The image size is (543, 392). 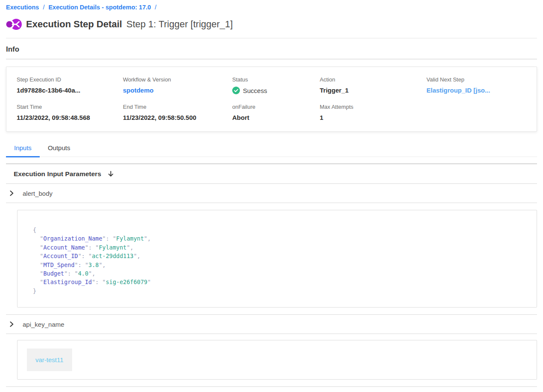 What do you see at coordinates (272, 49) in the screenshot?
I see `info-section-heading: Info` at bounding box center [272, 49].